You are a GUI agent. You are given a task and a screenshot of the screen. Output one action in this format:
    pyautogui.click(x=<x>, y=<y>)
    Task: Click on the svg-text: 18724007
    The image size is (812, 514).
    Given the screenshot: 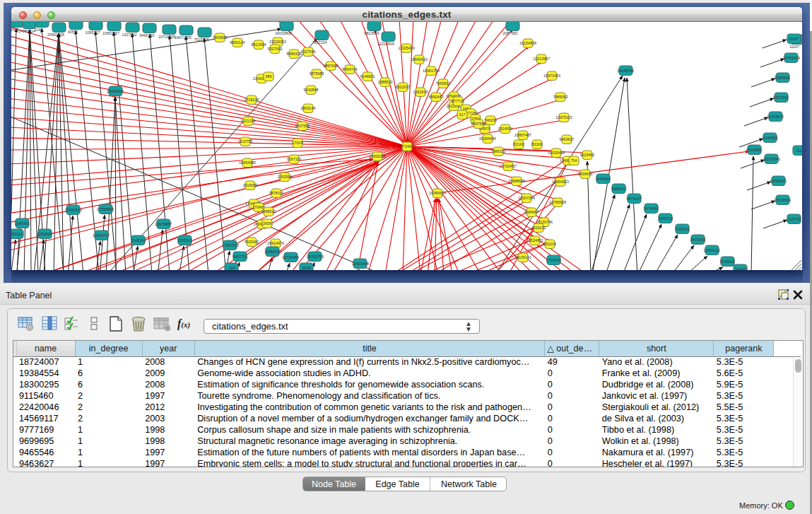 What is the action you would take?
    pyautogui.click(x=407, y=146)
    